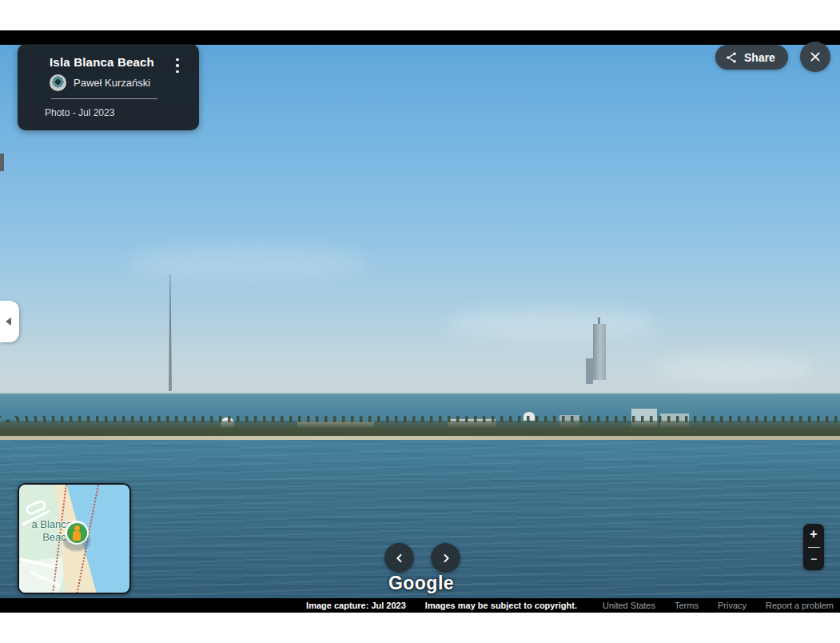  What do you see at coordinates (58, 83) in the screenshot?
I see `author-avatar` at bounding box center [58, 83].